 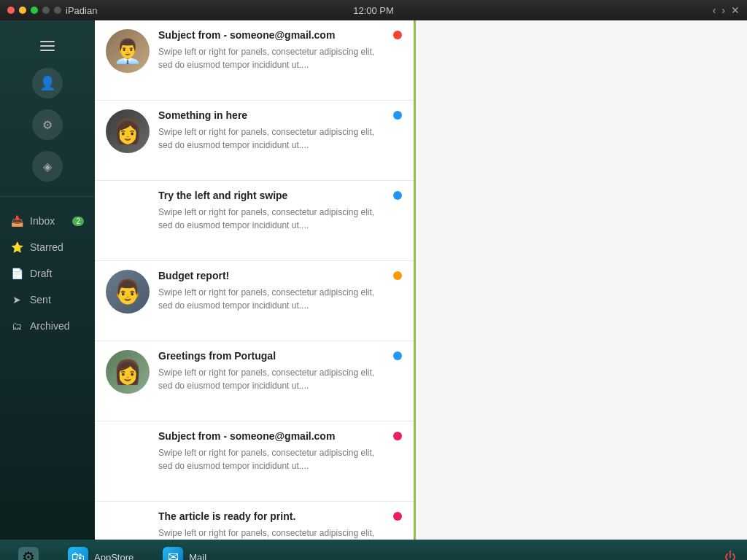 I want to click on taskbar-mail: ✉ Mail, so click(x=185, y=551).